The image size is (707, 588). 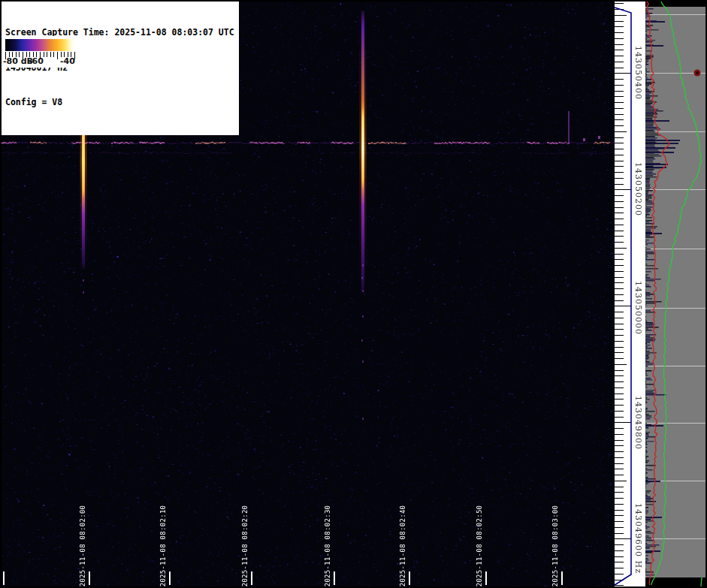 What do you see at coordinates (40, 52) in the screenshot?
I see `intensity-colorbar: -80 dB -60 -40` at bounding box center [40, 52].